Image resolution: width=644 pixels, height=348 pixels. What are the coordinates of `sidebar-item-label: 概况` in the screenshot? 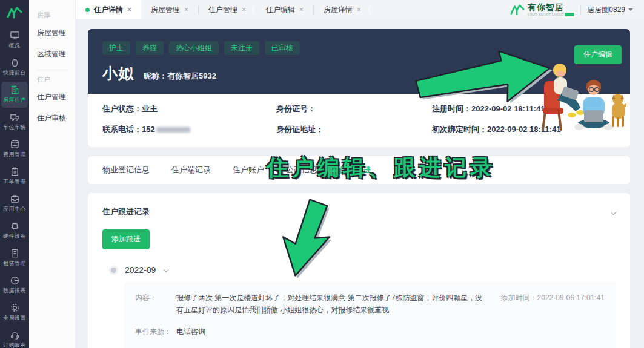 It's located at (15, 46).